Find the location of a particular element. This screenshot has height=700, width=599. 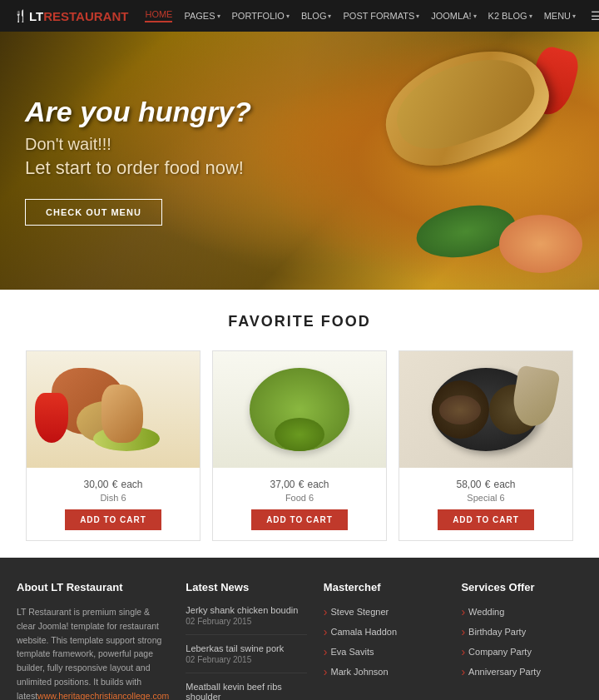

food-card-2: 37,00 € each Food 6 ADD TO CART is located at coordinates (300, 446).